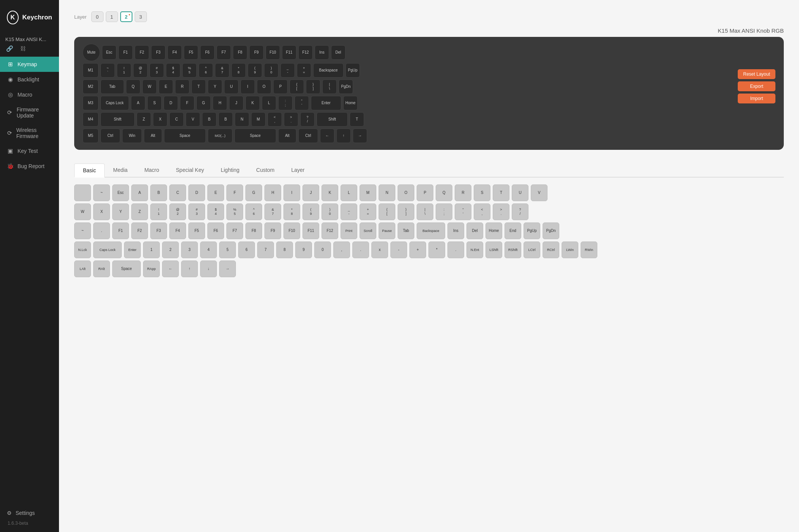 The width and height of the screenshot is (799, 532). I want to click on sel-key-excl: !1, so click(159, 212).